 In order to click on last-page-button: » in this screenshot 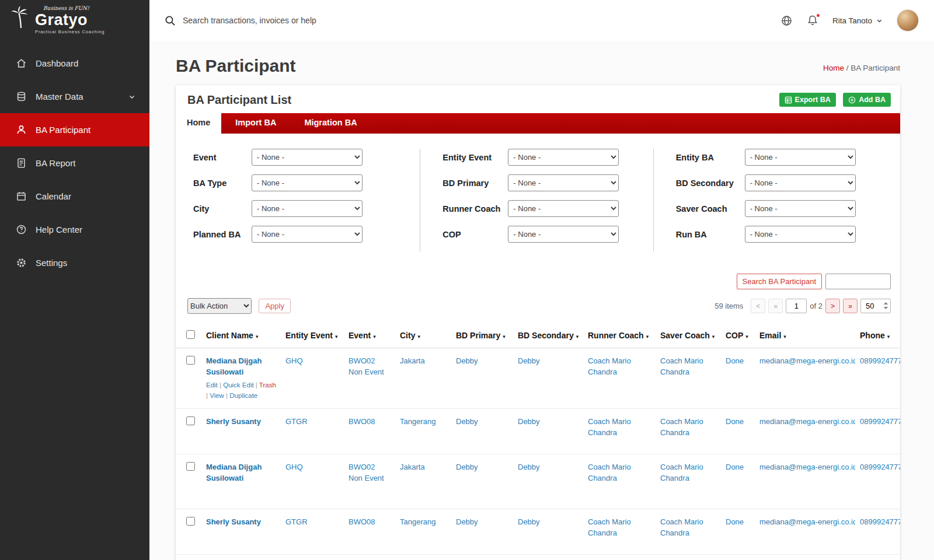, I will do `click(850, 306)`.